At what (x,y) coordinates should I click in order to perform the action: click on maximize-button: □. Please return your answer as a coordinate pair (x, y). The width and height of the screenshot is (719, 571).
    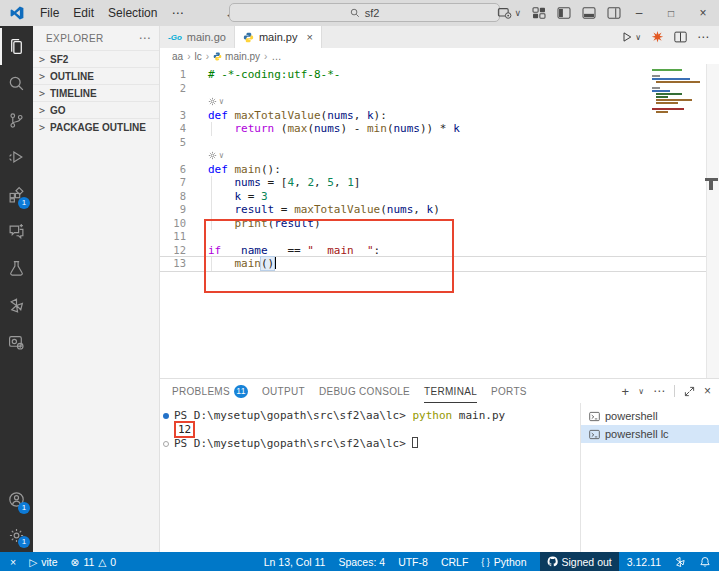
    Looking at the image, I should click on (671, 14).